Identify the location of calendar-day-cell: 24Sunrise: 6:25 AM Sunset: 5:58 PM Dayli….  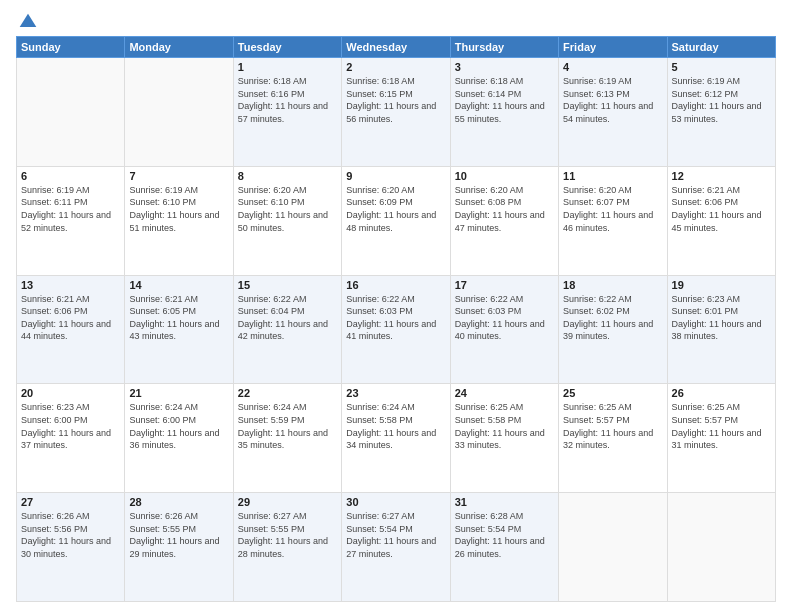
(504, 438).